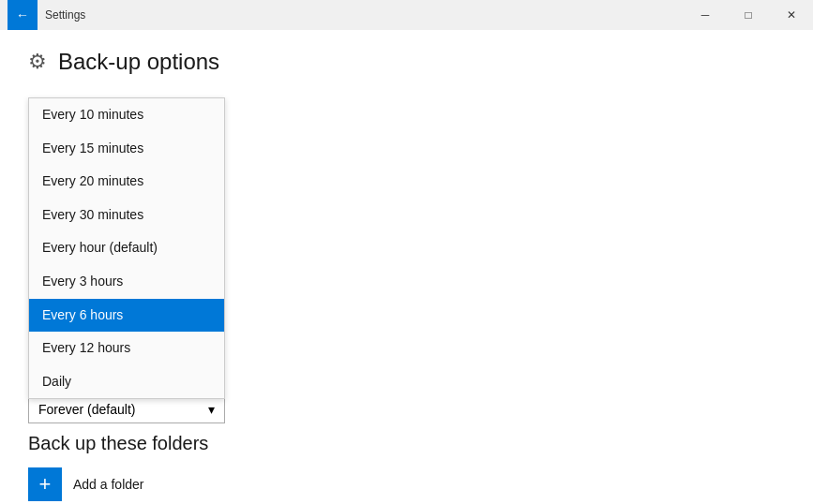  What do you see at coordinates (127, 182) in the screenshot?
I see `dropdown-item-20min: Every 20 minutes` at bounding box center [127, 182].